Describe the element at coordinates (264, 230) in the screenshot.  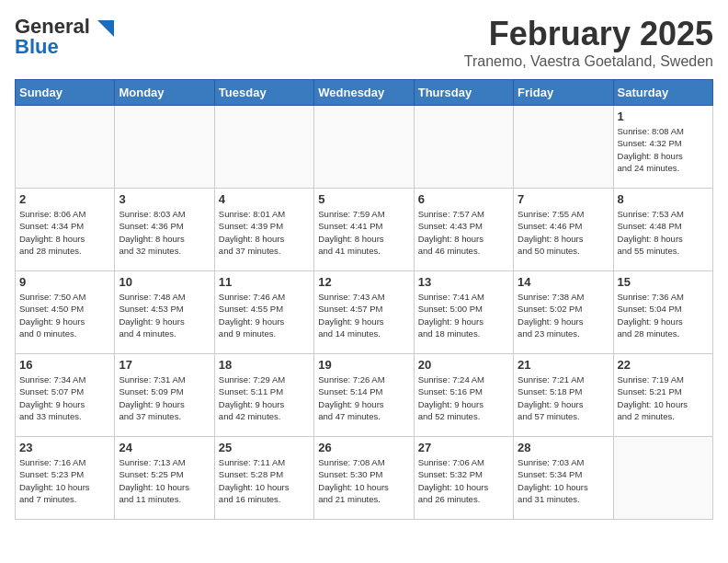
I see `calendar-cell: 4Sunrise: 8:01 AM Sunset: 4:39 PM Daylig…` at that location.